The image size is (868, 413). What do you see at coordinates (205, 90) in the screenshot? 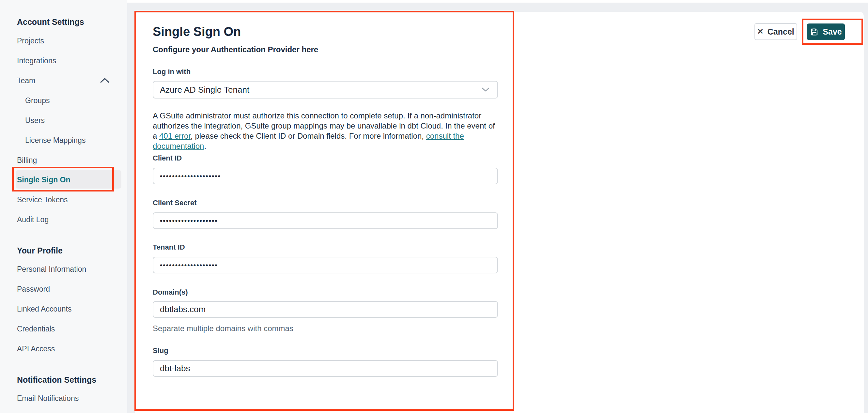
I see `login-with-value: Azure AD Single Tenant` at bounding box center [205, 90].